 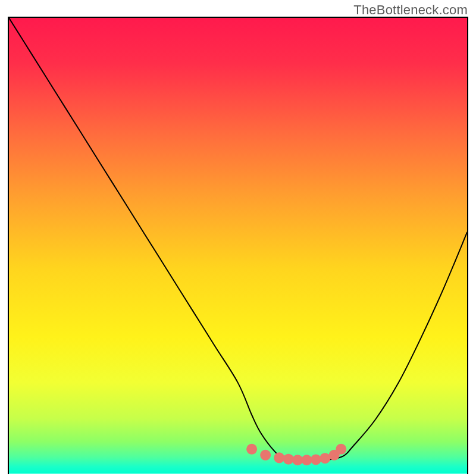 What do you see at coordinates (296, 455) in the screenshot?
I see `highlighted-range-markers` at bounding box center [296, 455].